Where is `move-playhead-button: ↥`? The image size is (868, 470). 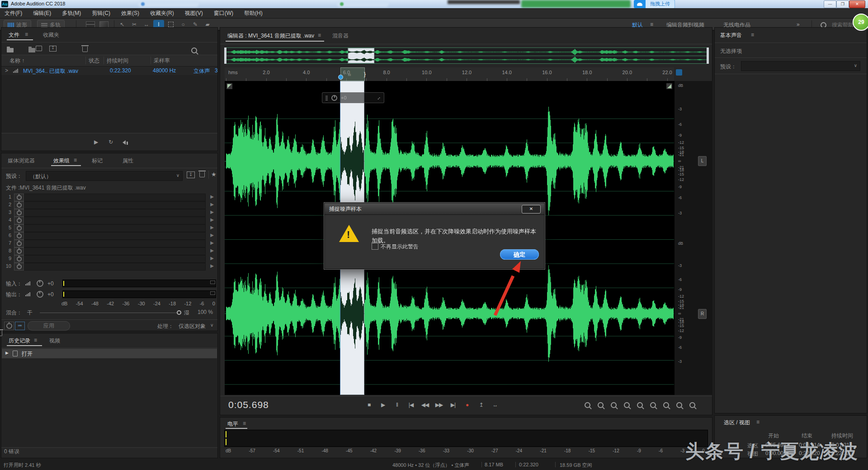 move-playhead-button: ↥ is located at coordinates (481, 405).